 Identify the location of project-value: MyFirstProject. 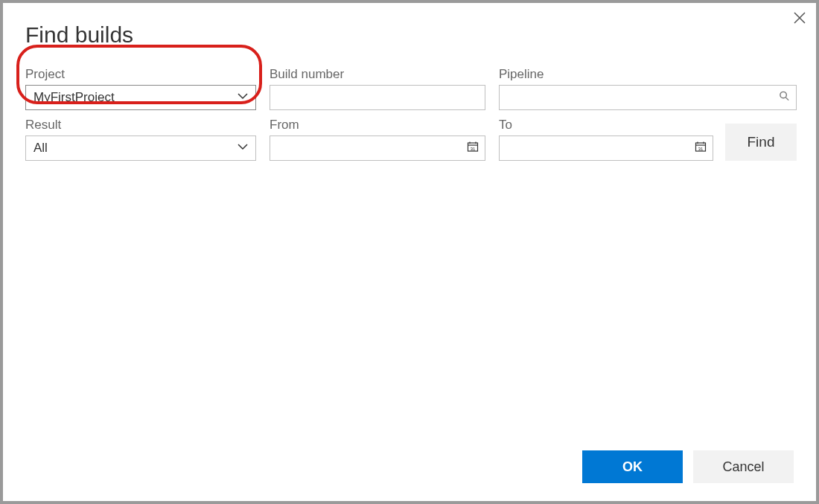
(74, 98).